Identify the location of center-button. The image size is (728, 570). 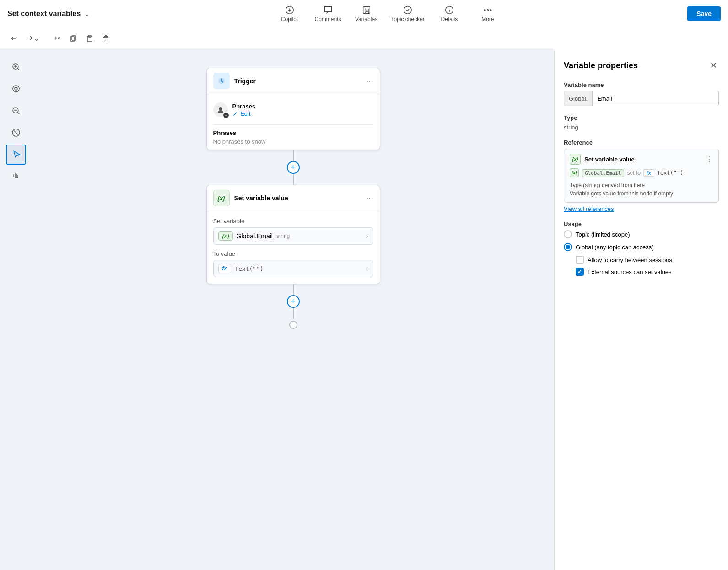
(16, 89).